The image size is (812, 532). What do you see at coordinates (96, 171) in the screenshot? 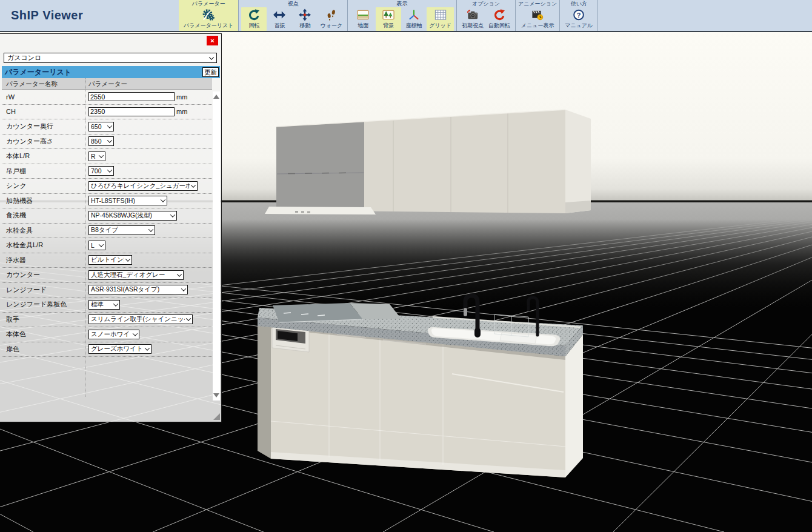
I see `param-select-value: 700` at bounding box center [96, 171].